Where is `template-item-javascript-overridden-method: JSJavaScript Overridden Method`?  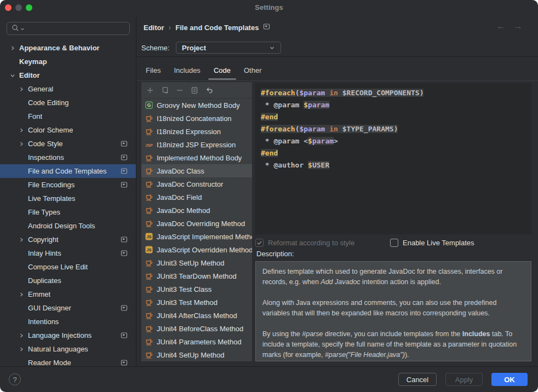 template-item-javascript-overridden-method: JSJavaScript Overridden Method is located at coordinates (197, 250).